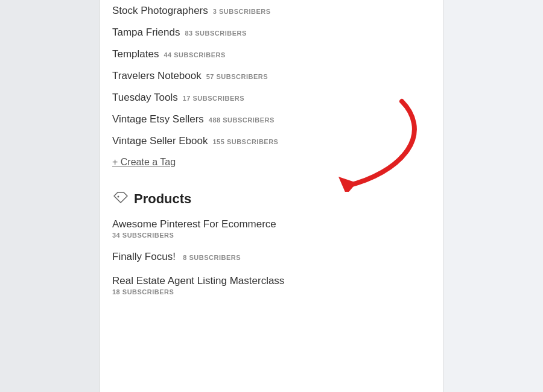  What do you see at coordinates (212, 258) in the screenshot?
I see `product-subscriber-count: 8 SUBSCRIBERS` at bounding box center [212, 258].